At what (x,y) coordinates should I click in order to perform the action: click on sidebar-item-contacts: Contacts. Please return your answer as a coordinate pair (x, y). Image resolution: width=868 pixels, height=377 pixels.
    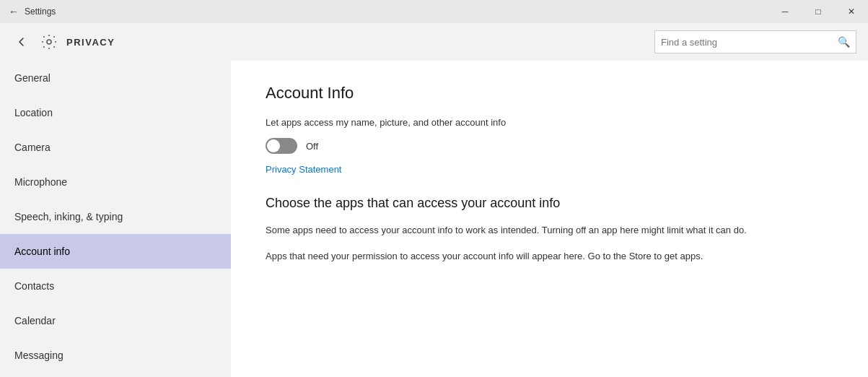
    Looking at the image, I should click on (115, 286).